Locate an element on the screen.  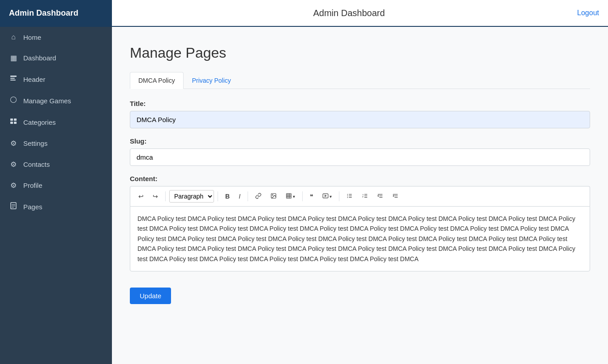
media-button: ▾ is located at coordinates (327, 197).